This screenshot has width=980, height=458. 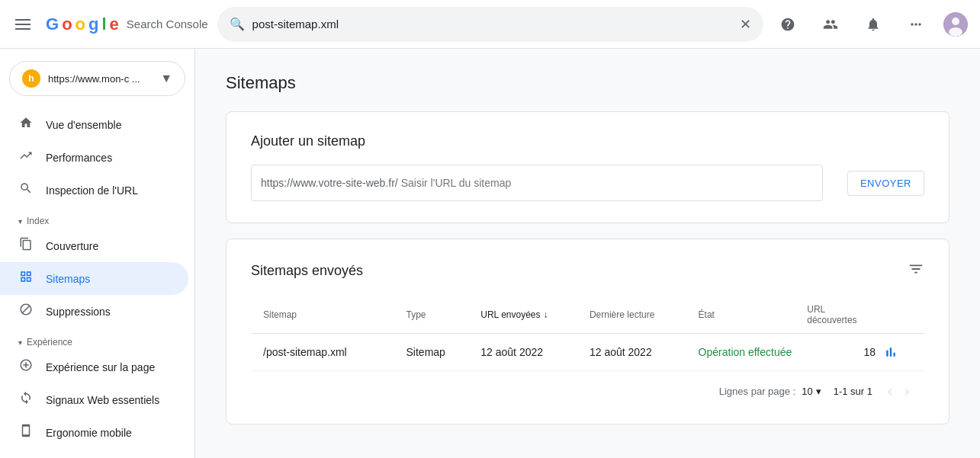 What do you see at coordinates (788, 24) in the screenshot?
I see `help-button` at bounding box center [788, 24].